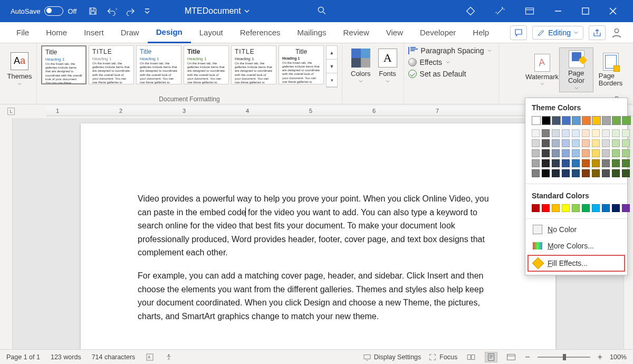  Describe the element at coordinates (491, 357) in the screenshot. I see `print-layout-button` at that location.